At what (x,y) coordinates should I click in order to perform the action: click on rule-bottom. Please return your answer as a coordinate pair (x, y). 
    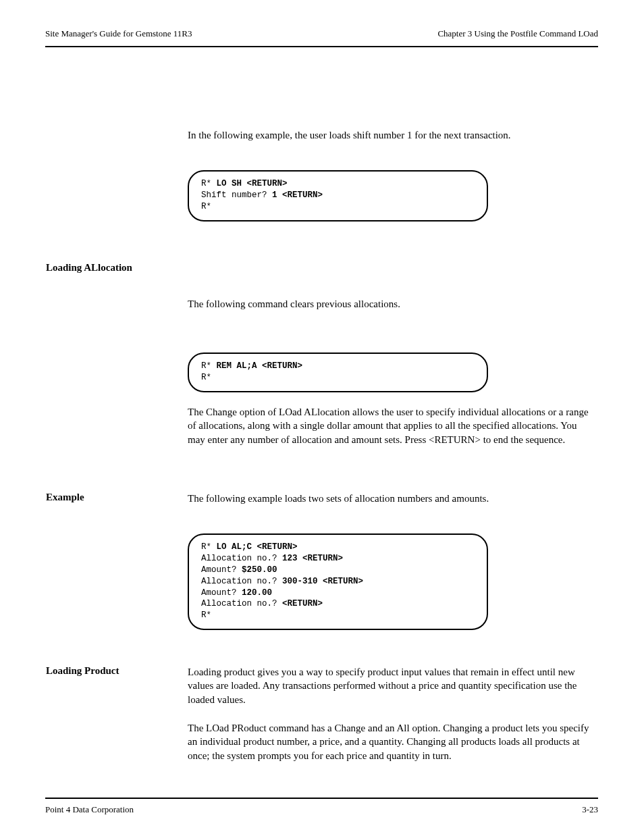
    Looking at the image, I should click on (321, 798).